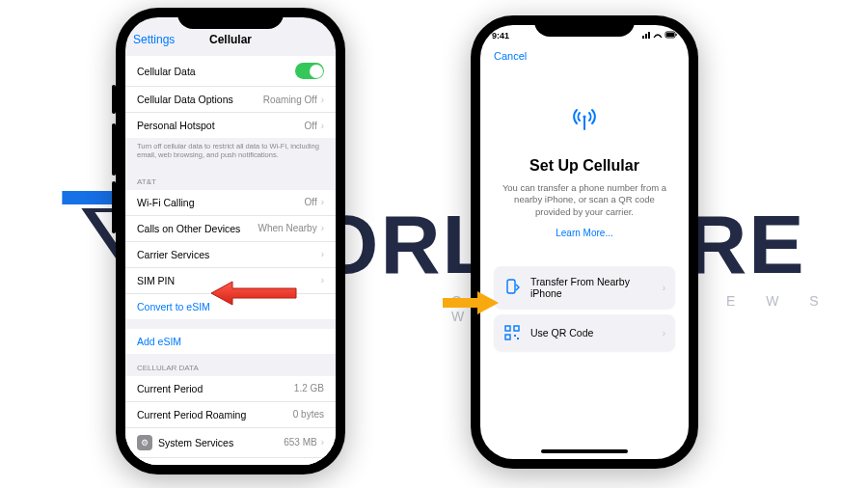 The width and height of the screenshot is (868, 488). I want to click on label: Cellular Data Options, so click(185, 99).